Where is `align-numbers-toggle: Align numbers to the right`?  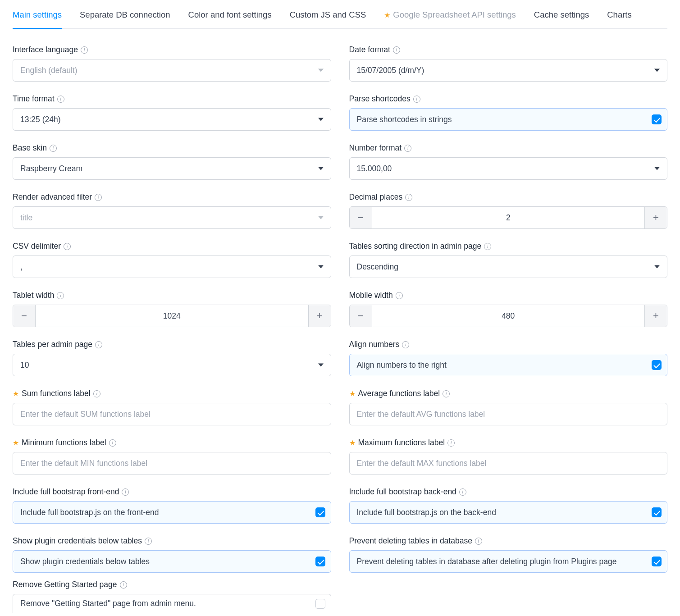
align-numbers-toggle: Align numbers to the right is located at coordinates (508, 365).